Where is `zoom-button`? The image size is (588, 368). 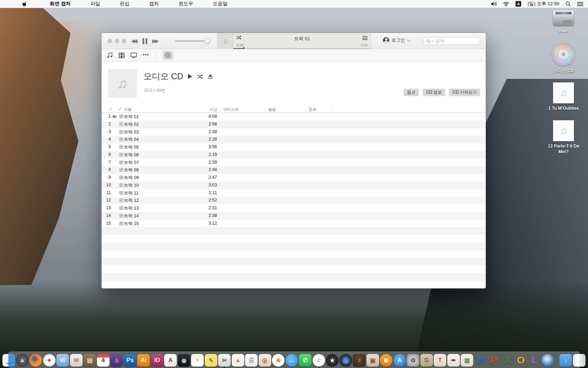
zoom-button is located at coordinates (124, 41).